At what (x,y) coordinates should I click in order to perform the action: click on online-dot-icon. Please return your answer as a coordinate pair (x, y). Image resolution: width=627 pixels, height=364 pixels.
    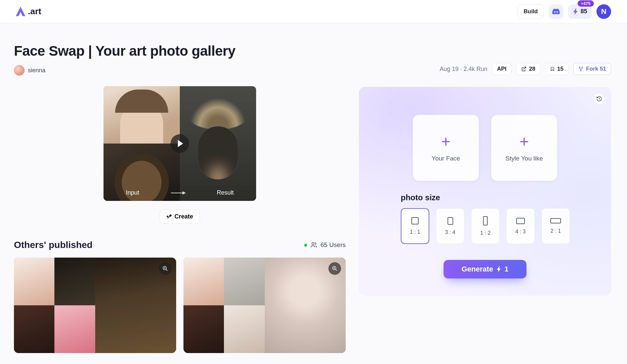
    Looking at the image, I should click on (306, 245).